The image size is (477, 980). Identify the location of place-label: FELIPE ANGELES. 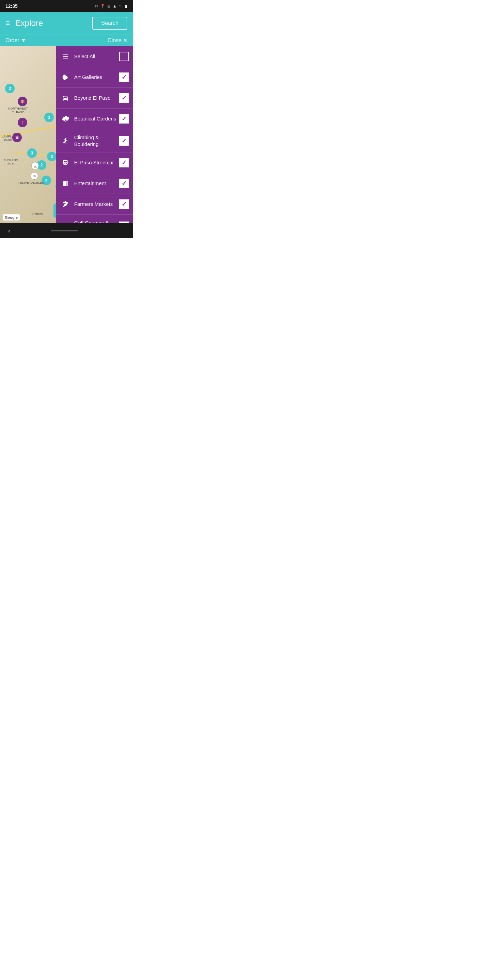
(31, 183).